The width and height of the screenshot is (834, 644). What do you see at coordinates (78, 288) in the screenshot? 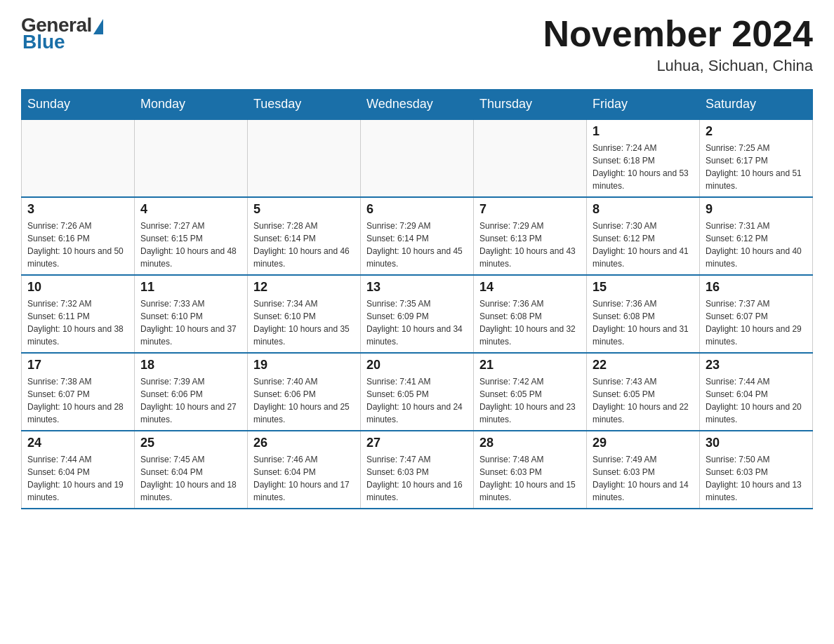
I see `day-number: 10` at bounding box center [78, 288].